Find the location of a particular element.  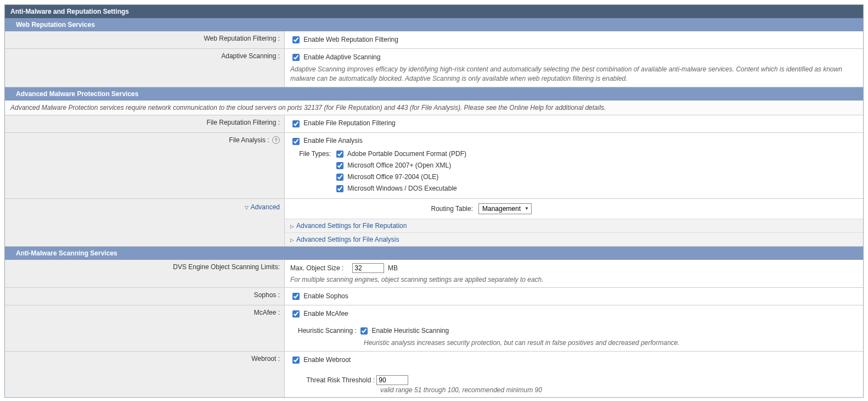

checkbox-ft-exe is located at coordinates (340, 189).